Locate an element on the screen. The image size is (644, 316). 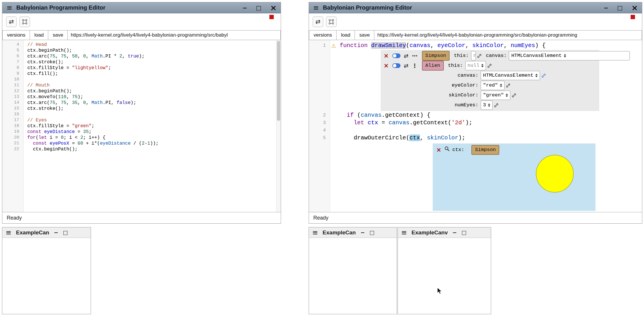
code-token: for is located at coordinates (31, 138).